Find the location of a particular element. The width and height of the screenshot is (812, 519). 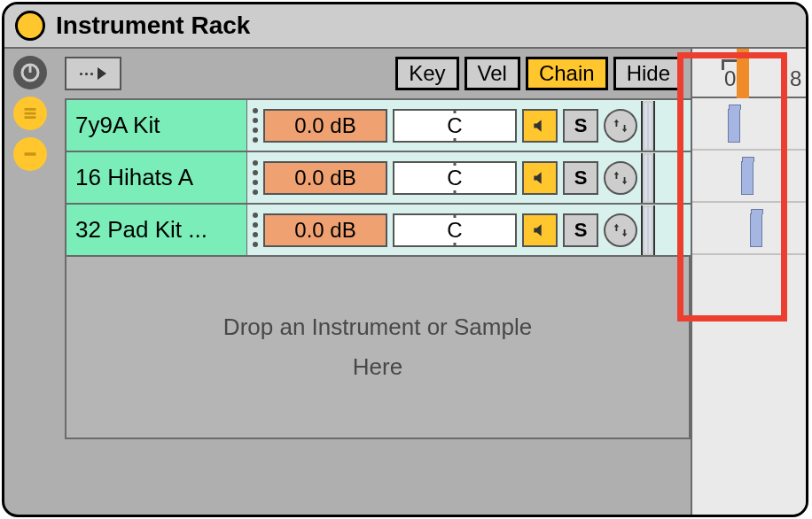

ruler-tick-0: 0 is located at coordinates (730, 79).